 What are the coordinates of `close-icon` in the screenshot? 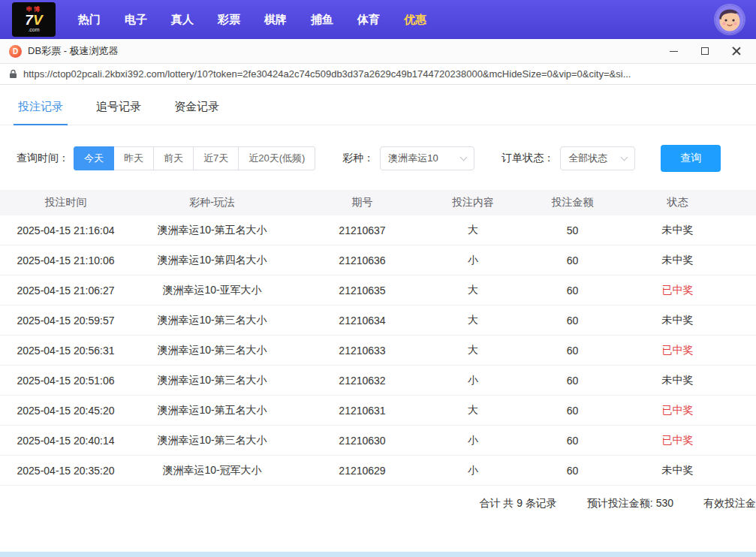 It's located at (736, 51).